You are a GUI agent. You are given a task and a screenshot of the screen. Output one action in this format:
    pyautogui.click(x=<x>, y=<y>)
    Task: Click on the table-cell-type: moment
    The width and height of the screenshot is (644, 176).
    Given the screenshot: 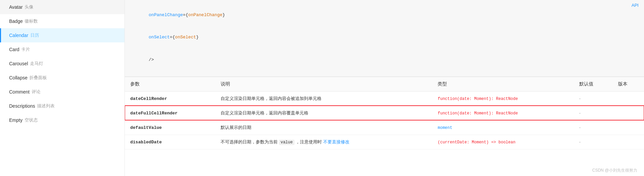 What is the action you would take?
    pyautogui.click(x=503, y=127)
    